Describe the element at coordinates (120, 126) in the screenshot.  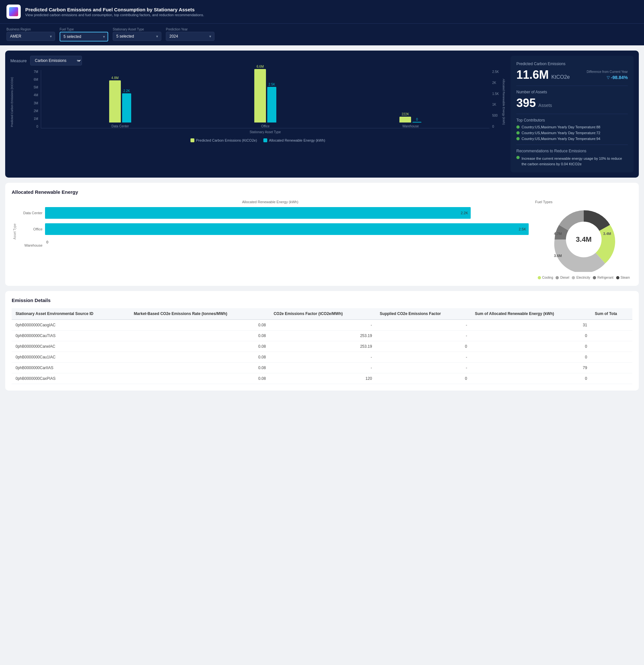
I see `x-label-datacenter: Data Center` at that location.